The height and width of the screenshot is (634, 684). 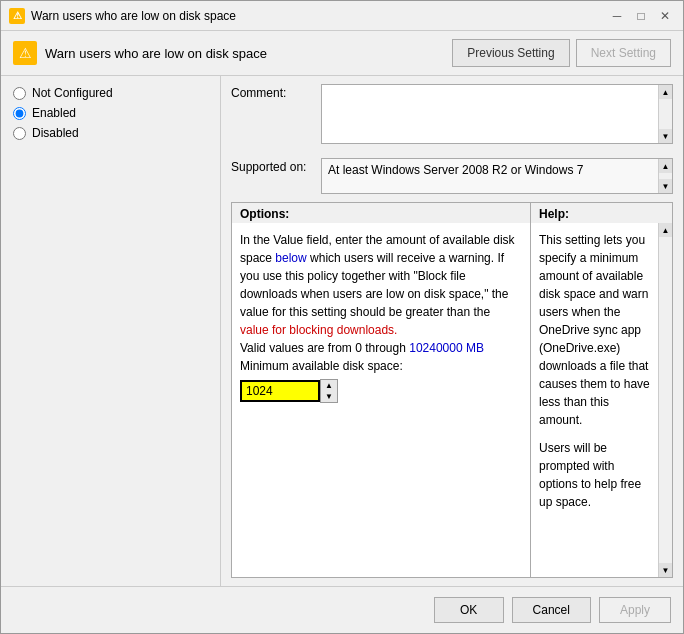 What do you see at coordinates (72, 93) in the screenshot?
I see `not-configured-label: Not Configured` at bounding box center [72, 93].